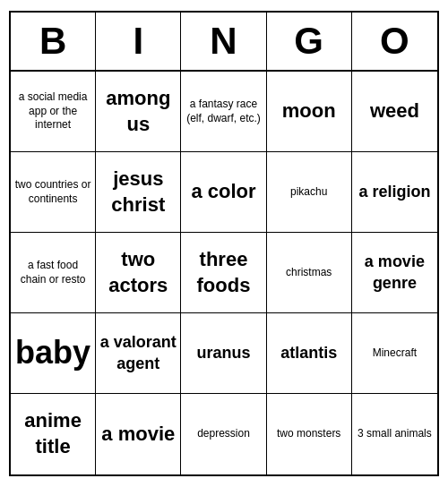  What do you see at coordinates (54, 41) in the screenshot?
I see `bingo-letter-b: B` at bounding box center [54, 41].